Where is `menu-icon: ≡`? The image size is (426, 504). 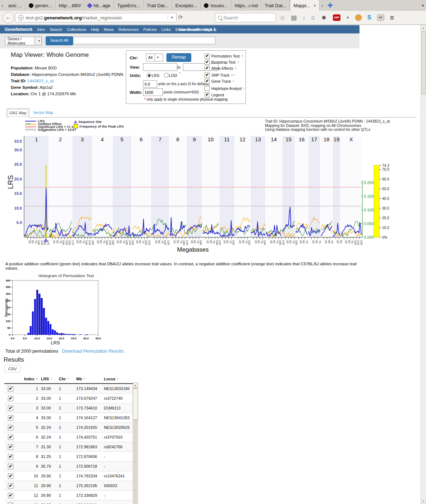
menu-icon: ≡ is located at coordinates (392, 18).